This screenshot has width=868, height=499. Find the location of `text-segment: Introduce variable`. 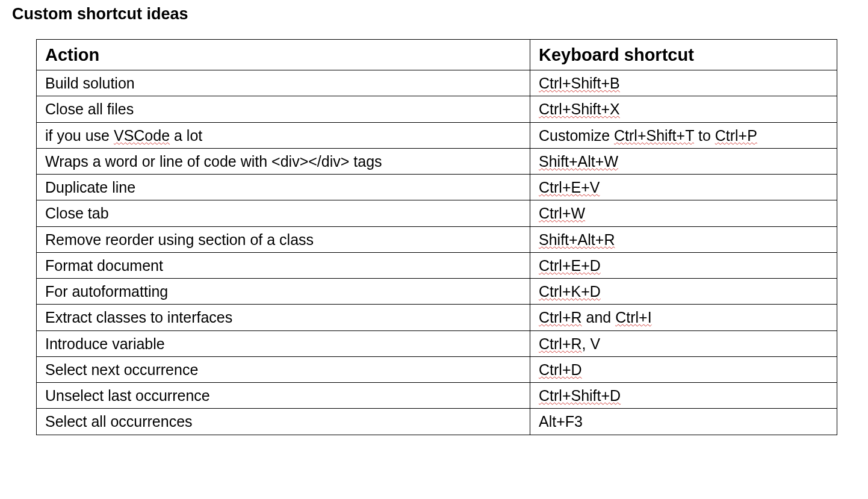

text-segment: Introduce variable is located at coordinates (105, 344).